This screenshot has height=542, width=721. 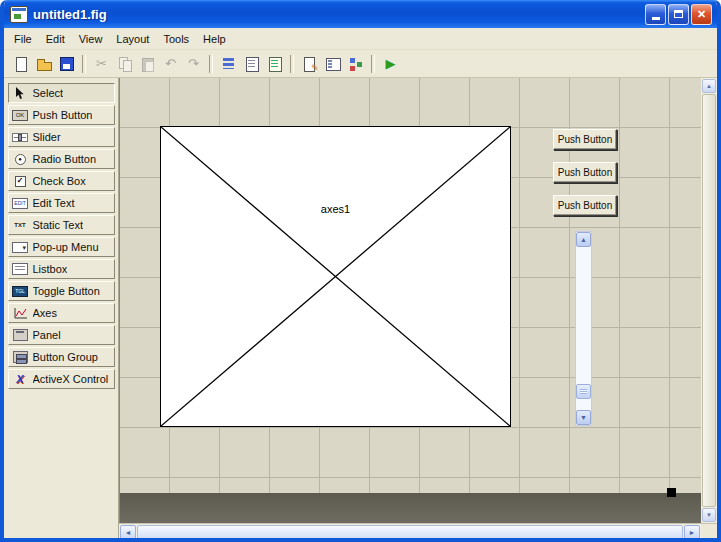 I want to click on ok-icon-text: OK, so click(x=20, y=116).